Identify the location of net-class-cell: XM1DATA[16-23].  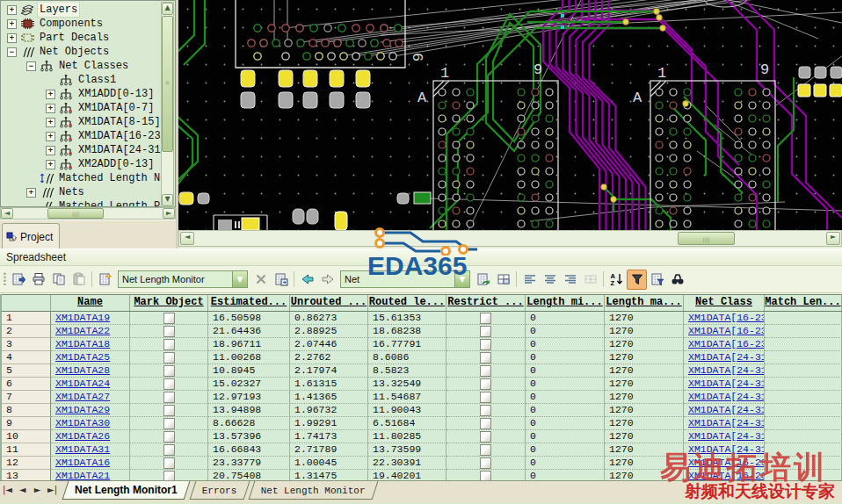
(724, 344).